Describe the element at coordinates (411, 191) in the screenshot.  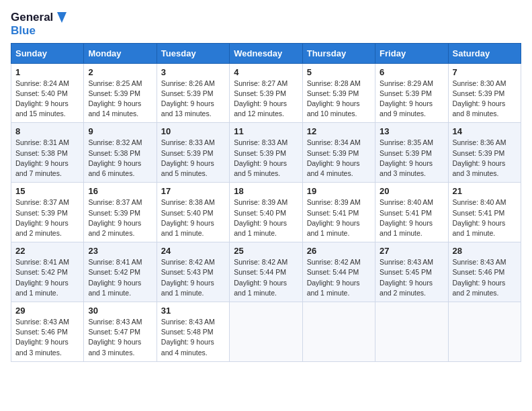
I see `day-number: 20` at that location.